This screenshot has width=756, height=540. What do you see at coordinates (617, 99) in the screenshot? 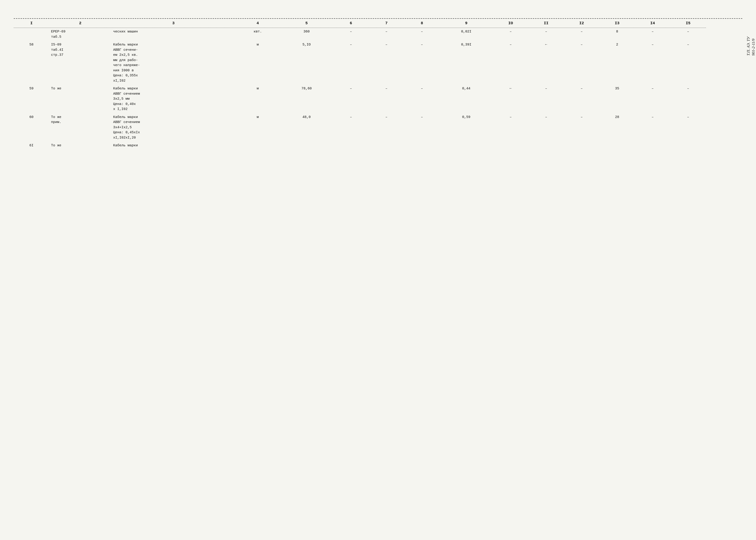
I see `row2-col13: 35` at bounding box center [617, 99].